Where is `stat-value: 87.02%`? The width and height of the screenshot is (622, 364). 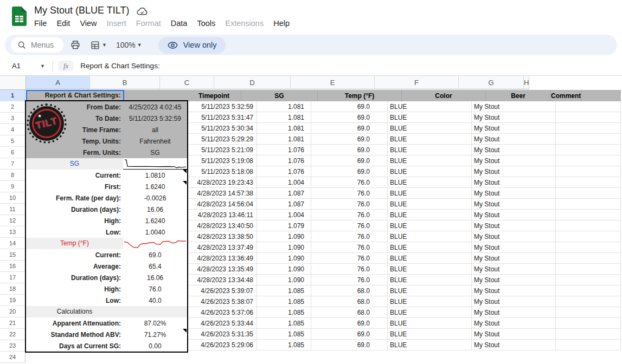 stat-value: 87.02% is located at coordinates (155, 323).